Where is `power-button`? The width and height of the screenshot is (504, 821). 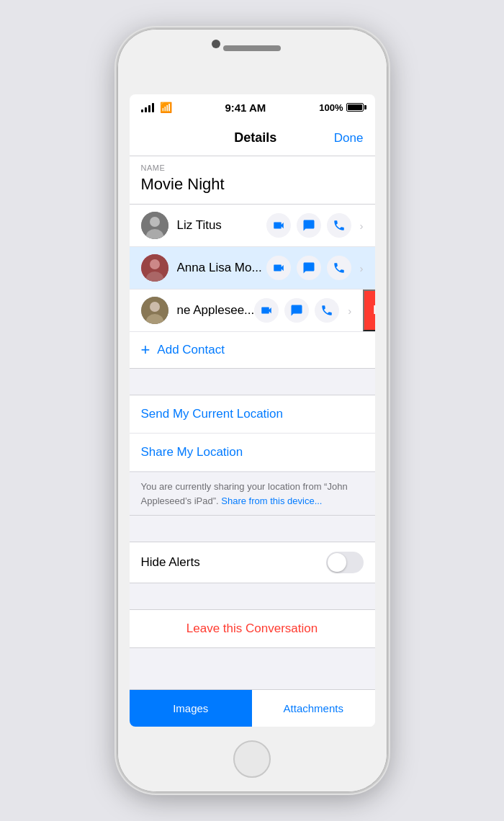 power-button is located at coordinates (387, 231).